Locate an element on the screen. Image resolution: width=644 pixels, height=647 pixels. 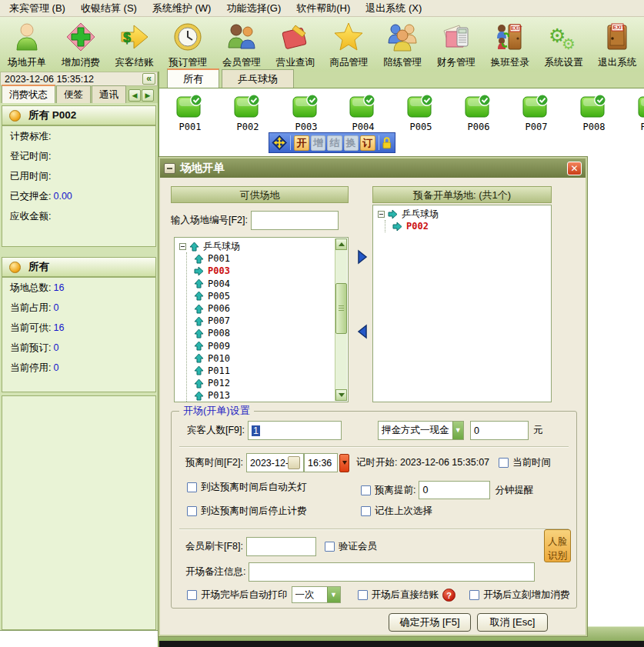
current-time-checkbox is located at coordinates (503, 463).